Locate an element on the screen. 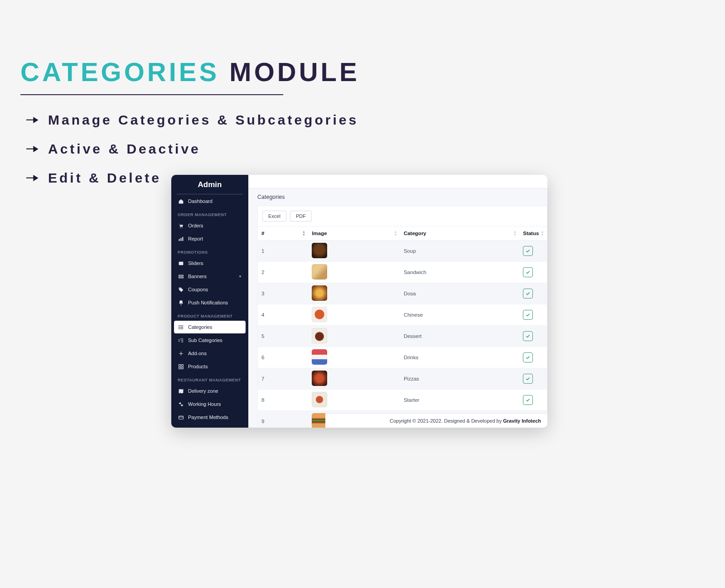  breadcrumb: Categories is located at coordinates (398, 197).